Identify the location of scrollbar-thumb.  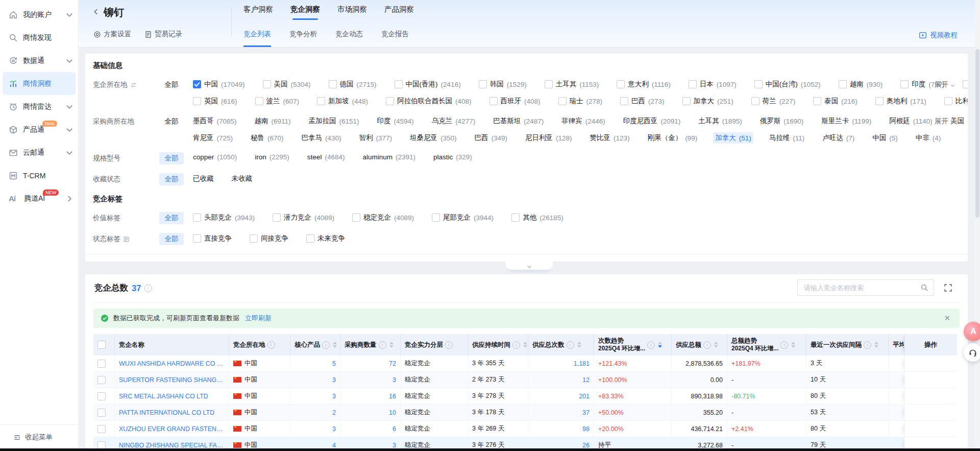
(977, 133).